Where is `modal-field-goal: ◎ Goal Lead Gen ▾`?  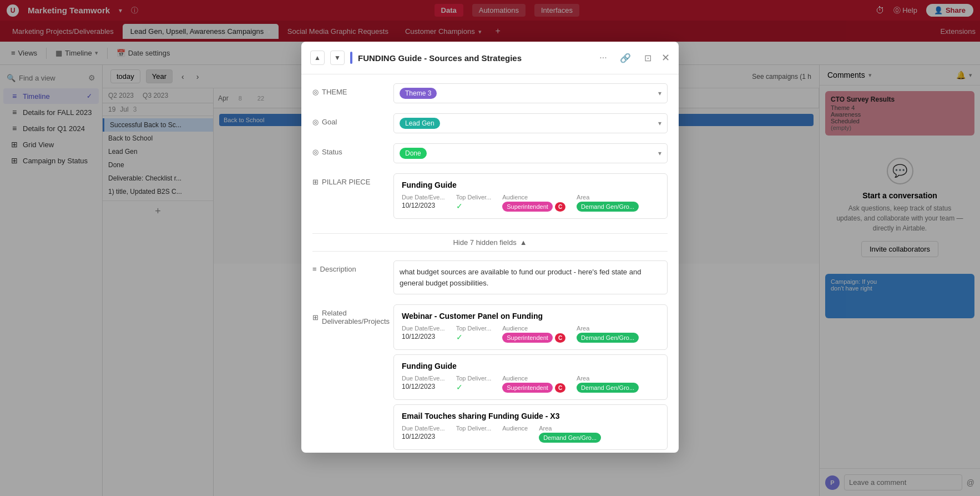
modal-field-goal: ◎ Goal Lead Gen ▾ is located at coordinates (490, 123).